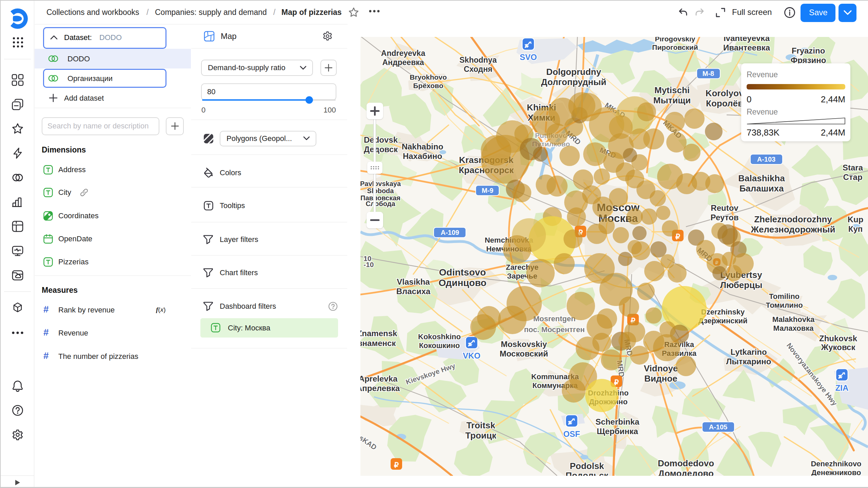  I want to click on svg-text: Dzerzhinsky, so click(723, 312).